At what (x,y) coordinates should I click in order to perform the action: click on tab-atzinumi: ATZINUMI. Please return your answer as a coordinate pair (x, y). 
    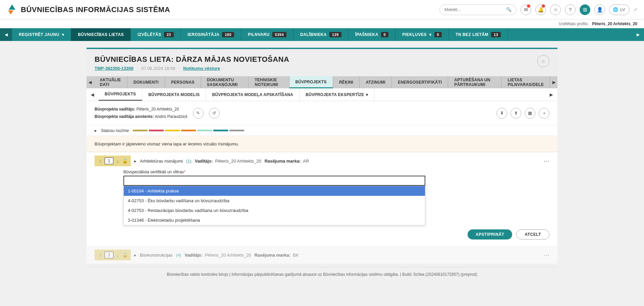
    Looking at the image, I should click on (376, 82).